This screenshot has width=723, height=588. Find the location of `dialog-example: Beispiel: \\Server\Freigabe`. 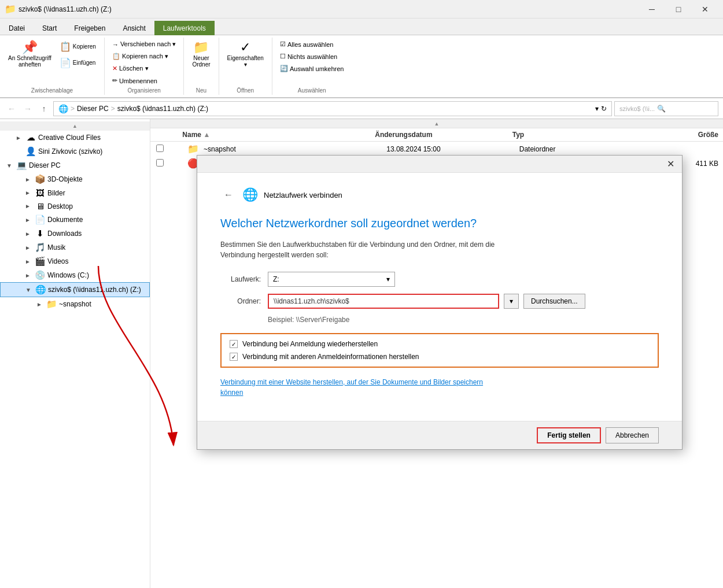

dialog-example: Beispiel: \\Server\Freigabe is located at coordinates (463, 320).